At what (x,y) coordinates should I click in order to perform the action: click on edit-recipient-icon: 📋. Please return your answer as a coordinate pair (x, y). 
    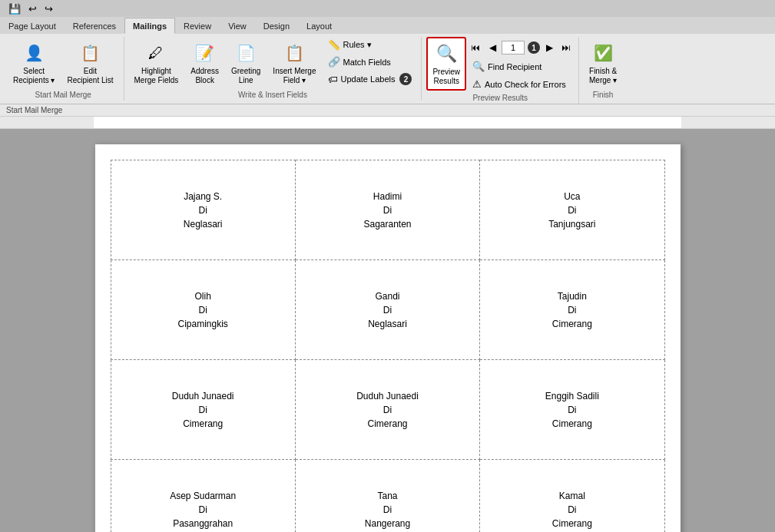
    Looking at the image, I should click on (90, 53).